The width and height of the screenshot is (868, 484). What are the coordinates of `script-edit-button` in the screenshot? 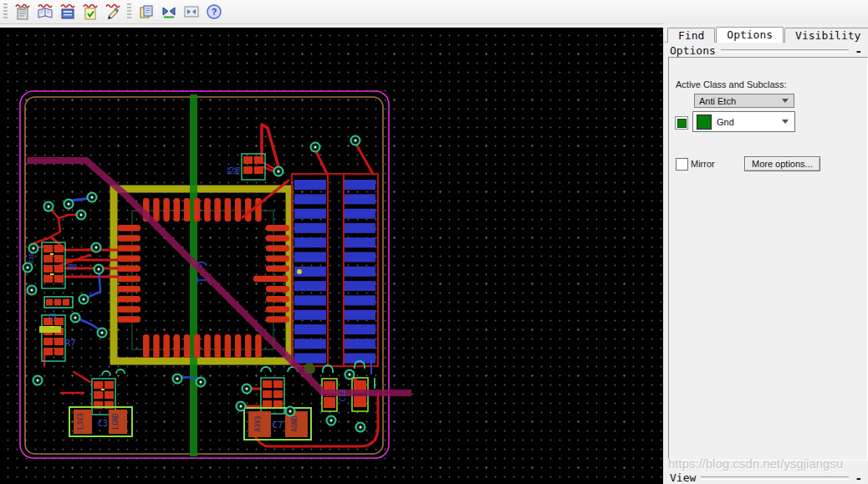 It's located at (112, 12).